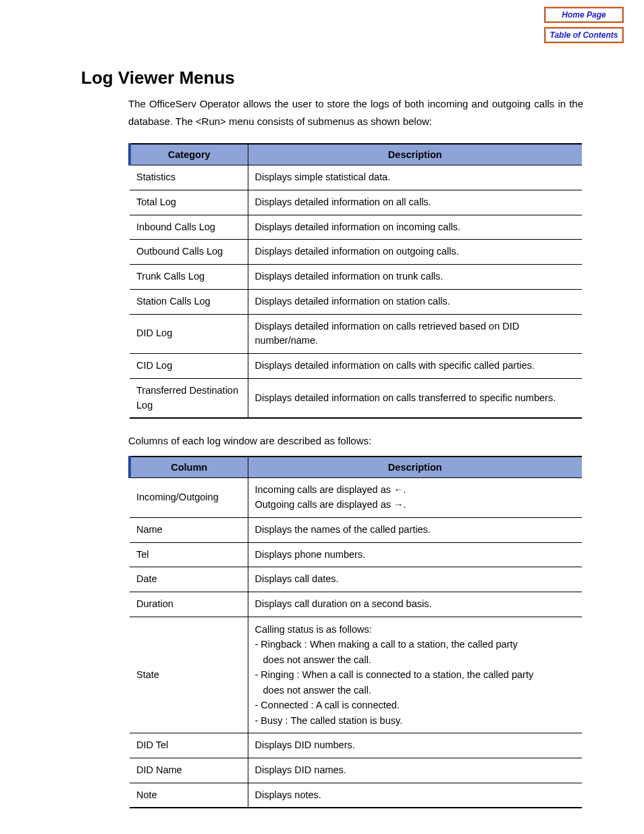 The width and height of the screenshot is (644, 834). Describe the element at coordinates (356, 579) in the screenshot. I see `table-row: DateDisplays call dates.` at that location.